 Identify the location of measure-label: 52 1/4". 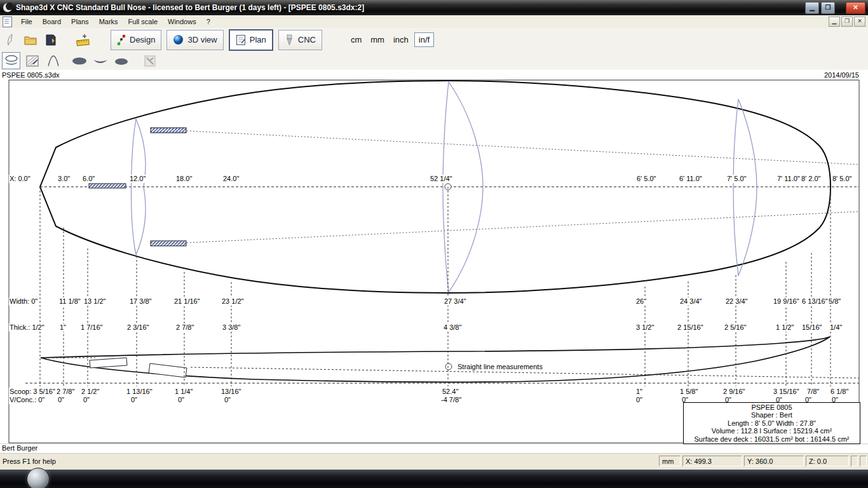
(441, 179).